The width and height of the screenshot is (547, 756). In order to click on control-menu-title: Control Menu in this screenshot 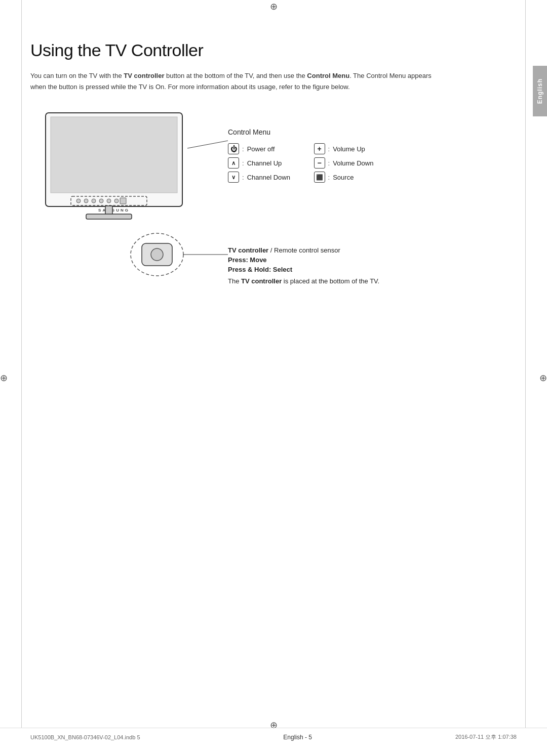, I will do `click(304, 132)`.